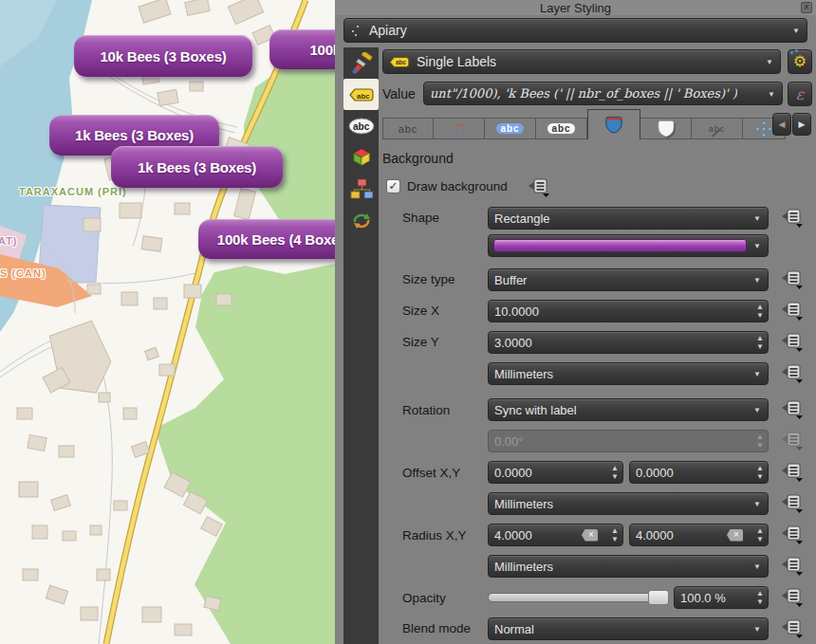  What do you see at coordinates (658, 598) in the screenshot?
I see `opacity-slider-handle` at bounding box center [658, 598].